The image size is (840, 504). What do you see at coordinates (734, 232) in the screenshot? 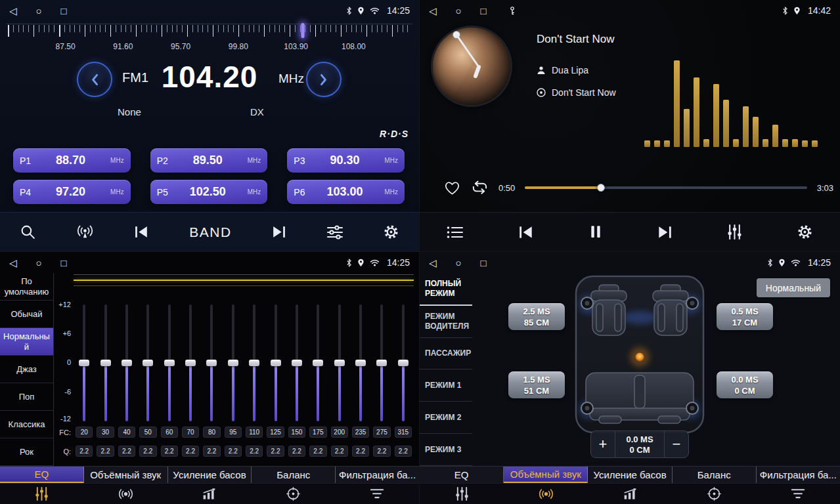
I see `mixer-button` at bounding box center [734, 232].